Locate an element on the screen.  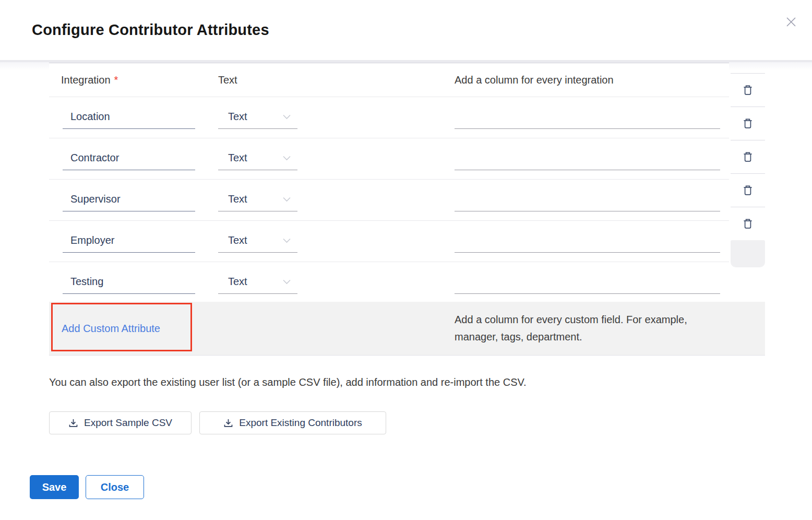
attribute-name-input: Employer is located at coordinates (129, 241).